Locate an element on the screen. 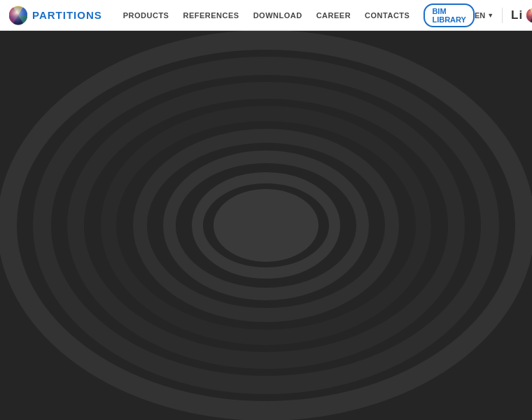  logo-icon is located at coordinates (18, 15).